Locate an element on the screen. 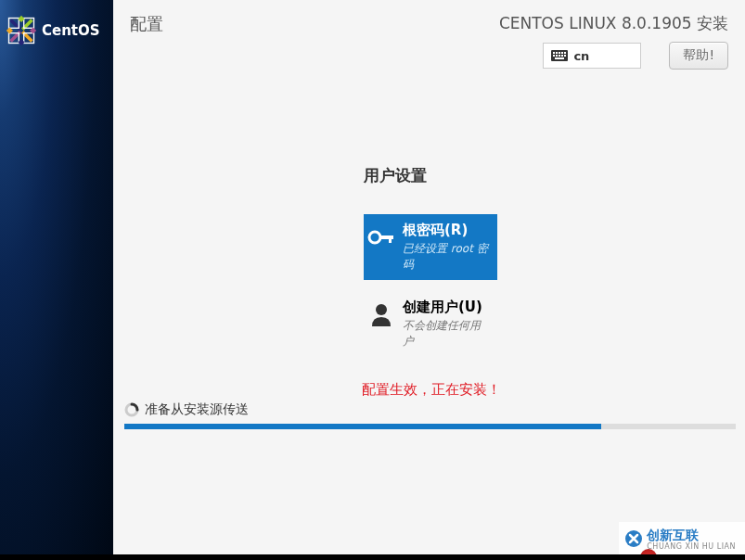  root-password-title: 根密码(R) is located at coordinates (445, 230).